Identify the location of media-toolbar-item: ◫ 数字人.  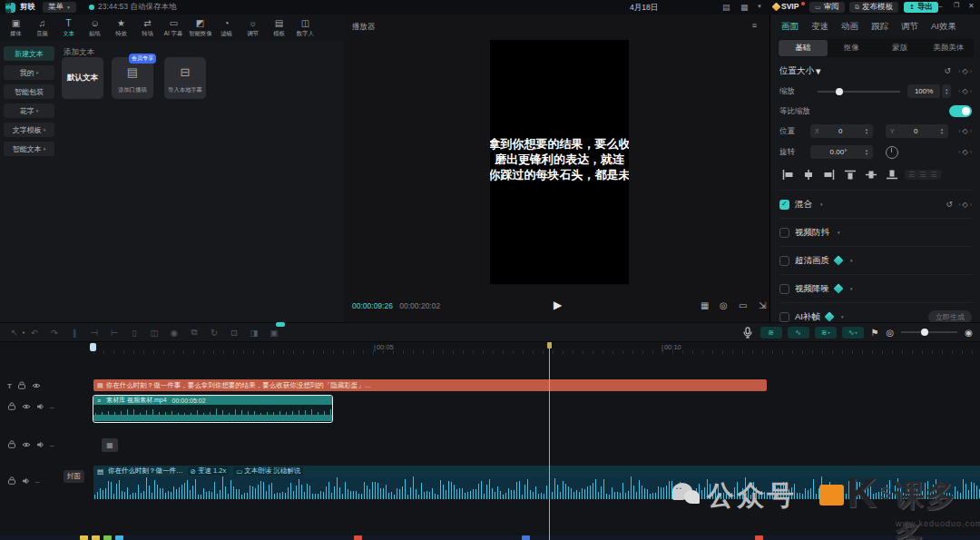
(305, 28).